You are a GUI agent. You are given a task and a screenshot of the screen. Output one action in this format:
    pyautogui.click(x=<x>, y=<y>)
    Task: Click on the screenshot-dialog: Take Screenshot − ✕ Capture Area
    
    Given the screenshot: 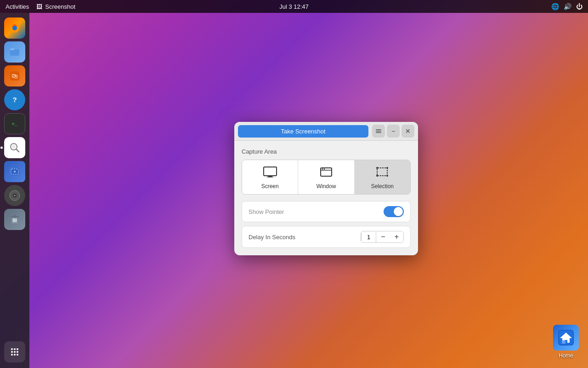 What is the action you would take?
    pyautogui.click(x=326, y=189)
    